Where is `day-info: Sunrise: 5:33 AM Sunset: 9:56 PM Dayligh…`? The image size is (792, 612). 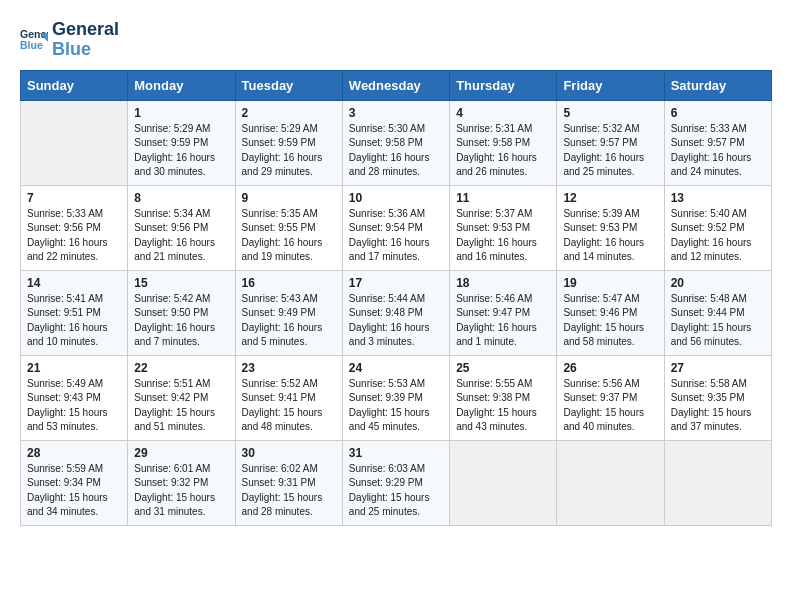 day-info: Sunrise: 5:33 AM Sunset: 9:56 PM Dayligh… is located at coordinates (74, 236).